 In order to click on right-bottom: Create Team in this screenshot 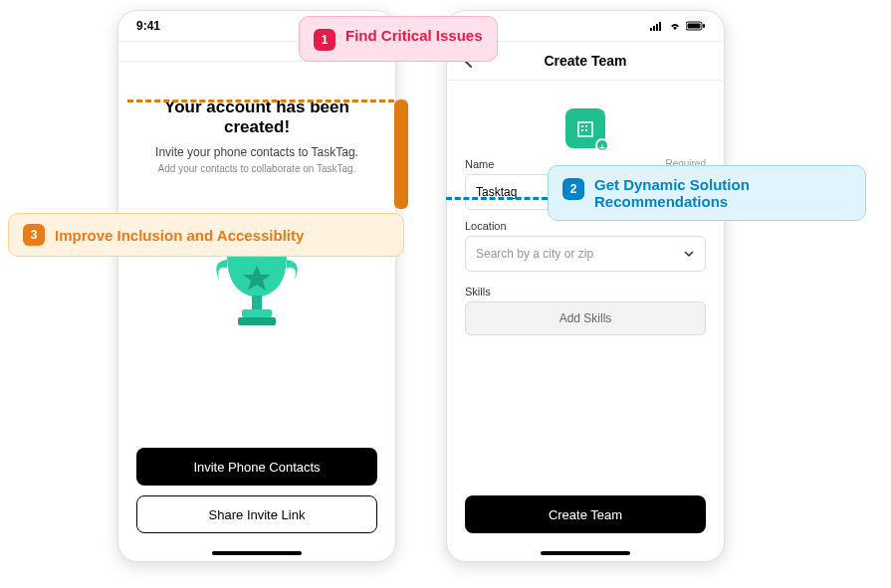, I will do `click(585, 514)`.